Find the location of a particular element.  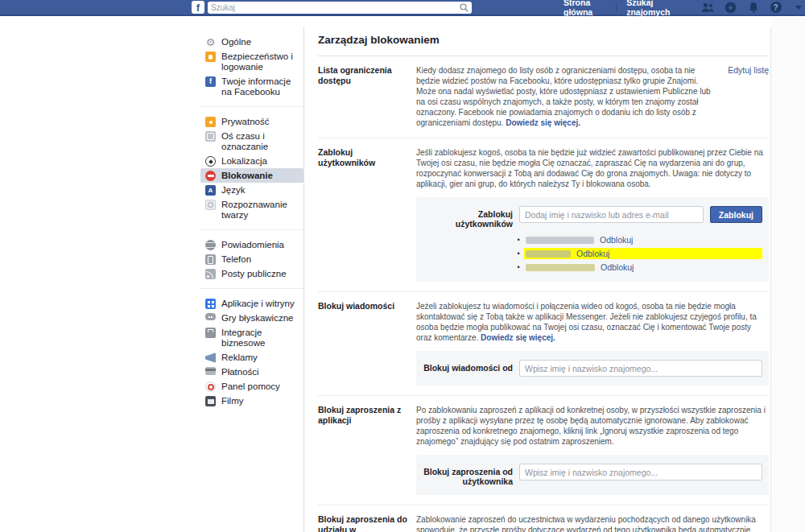

rss-icon is located at coordinates (211, 274).